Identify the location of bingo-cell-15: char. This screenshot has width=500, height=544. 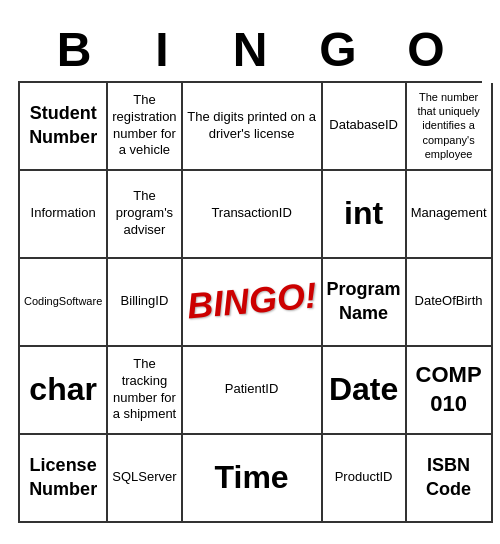
(64, 391).